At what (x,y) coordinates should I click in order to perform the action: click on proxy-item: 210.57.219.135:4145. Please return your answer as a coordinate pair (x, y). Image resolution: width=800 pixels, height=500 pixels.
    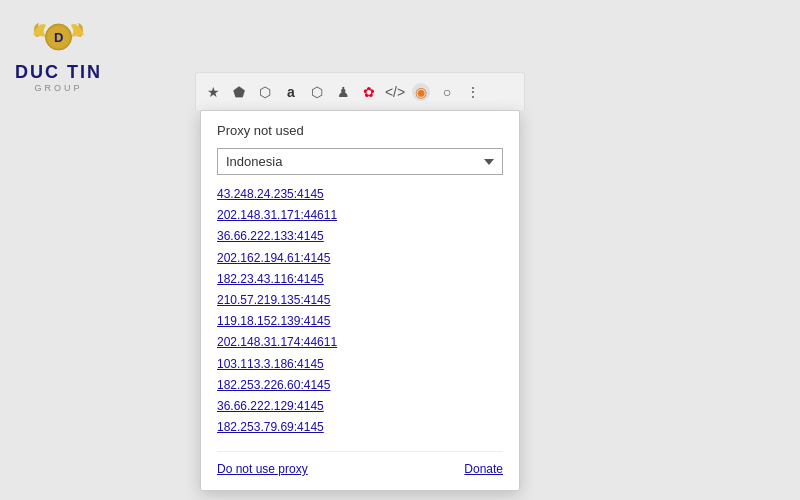
    Looking at the image, I should click on (360, 300).